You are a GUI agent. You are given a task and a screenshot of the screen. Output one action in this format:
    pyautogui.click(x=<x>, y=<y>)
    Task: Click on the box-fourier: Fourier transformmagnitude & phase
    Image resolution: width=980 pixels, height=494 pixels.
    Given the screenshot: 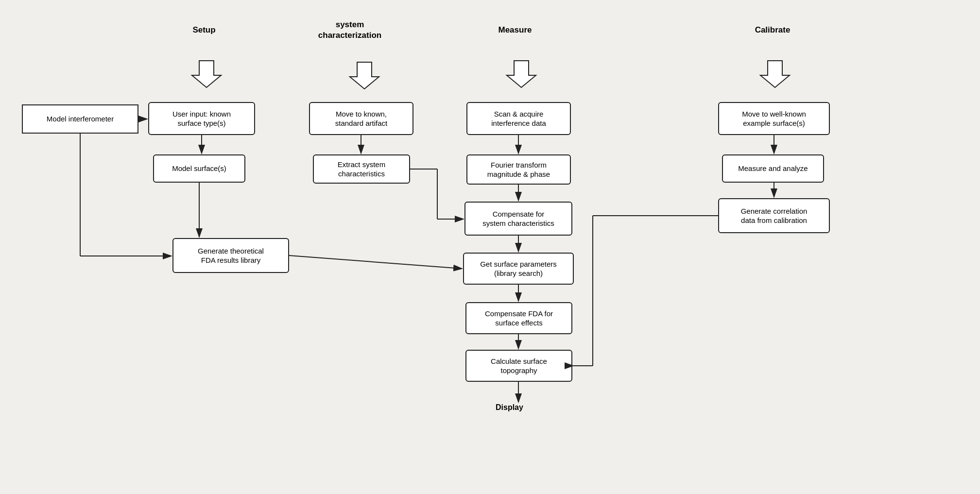 What is the action you would take?
    pyautogui.click(x=519, y=170)
    